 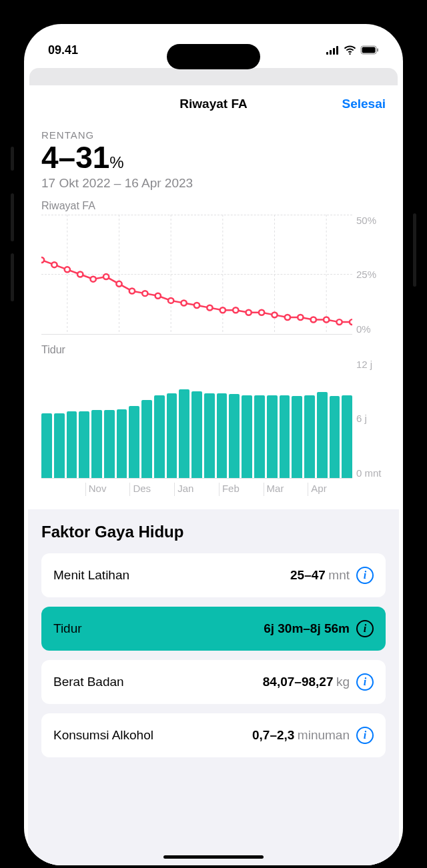 What do you see at coordinates (371, 364) in the screenshot?
I see `y-tick: 12 j` at bounding box center [371, 364].